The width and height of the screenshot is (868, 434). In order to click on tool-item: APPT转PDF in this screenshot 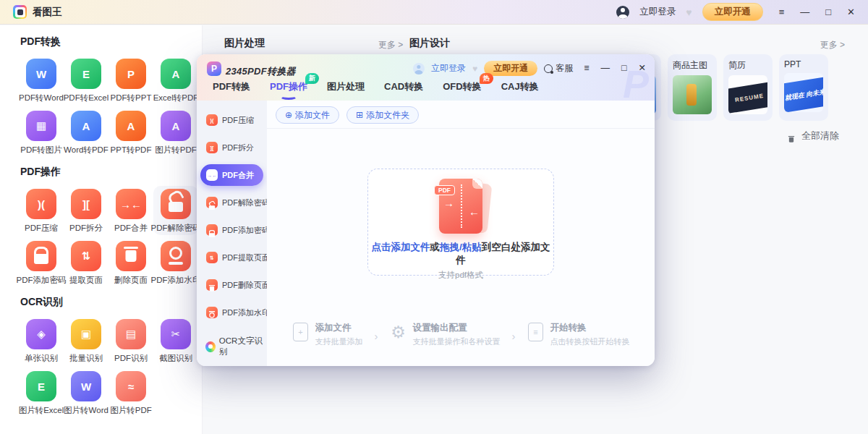, I will do `click(131, 132)`.